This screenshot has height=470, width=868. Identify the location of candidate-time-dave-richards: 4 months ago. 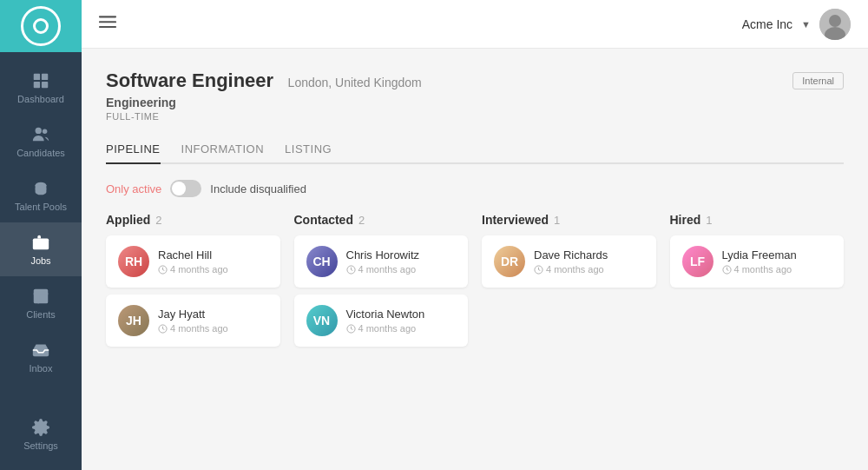
(589, 269).